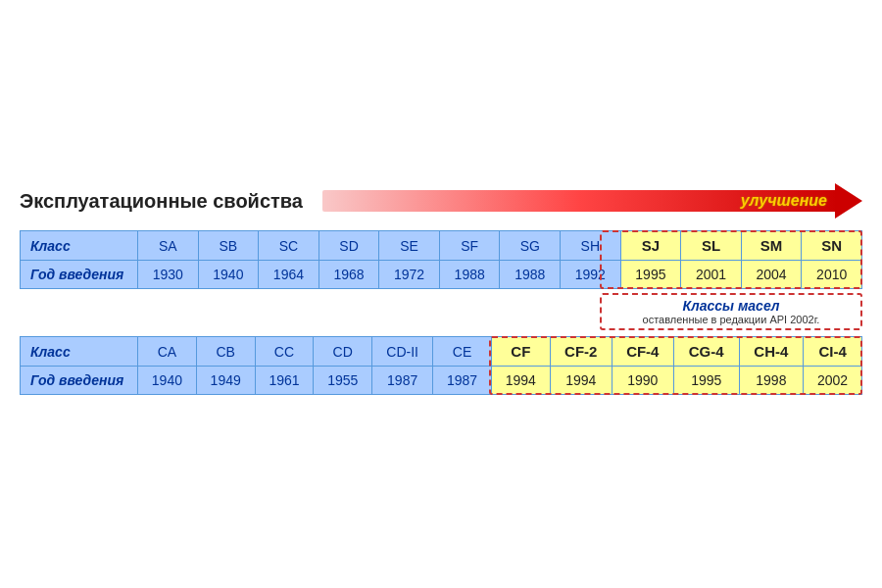  What do you see at coordinates (403, 380) in the screenshot?
I see `table2-year-CDII: 1987` at bounding box center [403, 380].